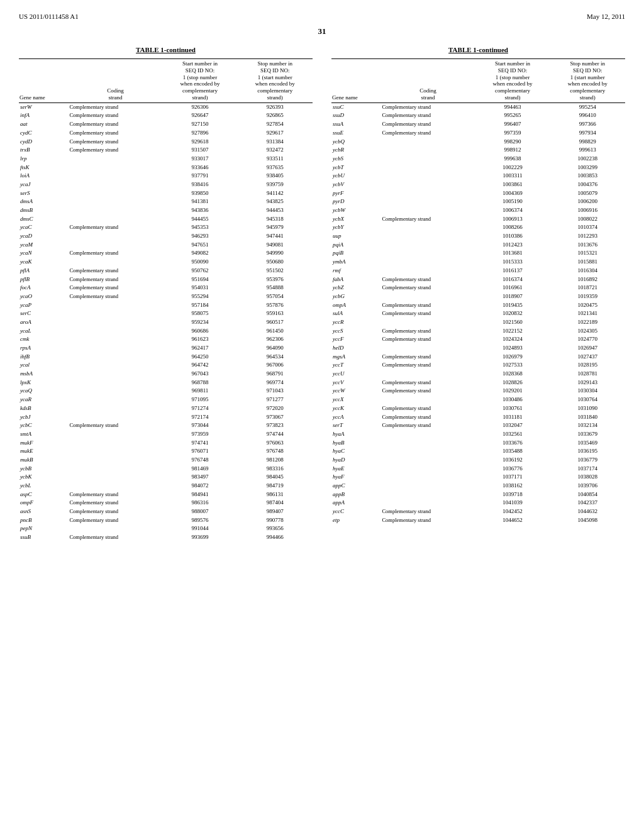  I want to click on table-row: cmk961623962306, so click(166, 340).